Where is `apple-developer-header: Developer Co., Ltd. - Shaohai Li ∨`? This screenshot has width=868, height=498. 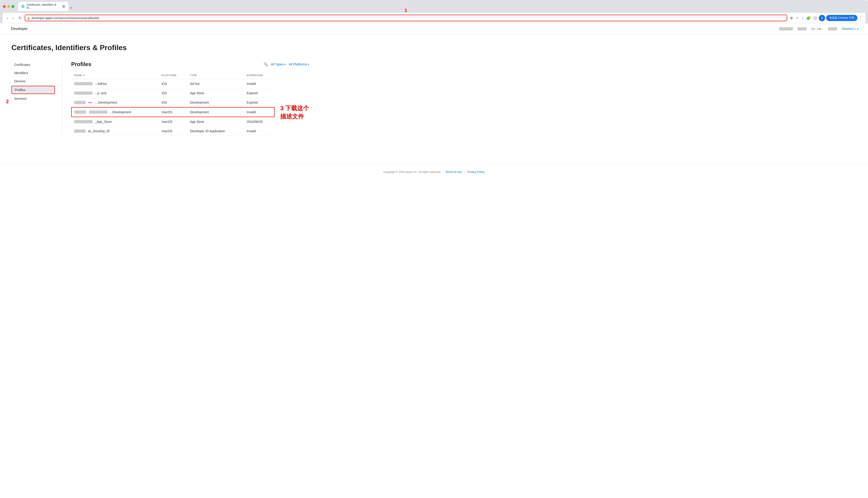
apple-developer-header: Developer Co., Ltd. - Shaohai Li ∨ is located at coordinates (434, 29).